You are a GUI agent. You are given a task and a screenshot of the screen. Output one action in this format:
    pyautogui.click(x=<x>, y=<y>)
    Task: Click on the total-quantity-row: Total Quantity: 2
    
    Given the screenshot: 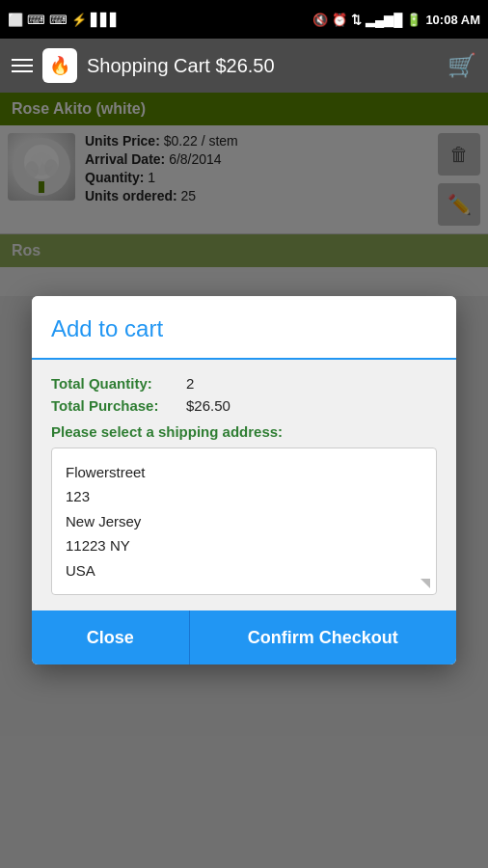 What is the action you would take?
    pyautogui.click(x=244, y=384)
    